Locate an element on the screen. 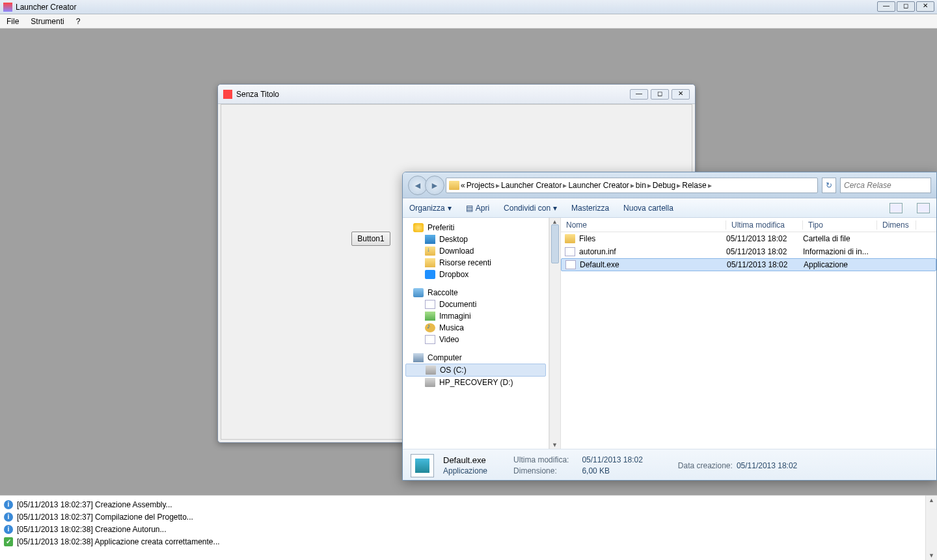  nav-documents: Documenti is located at coordinates (476, 304).